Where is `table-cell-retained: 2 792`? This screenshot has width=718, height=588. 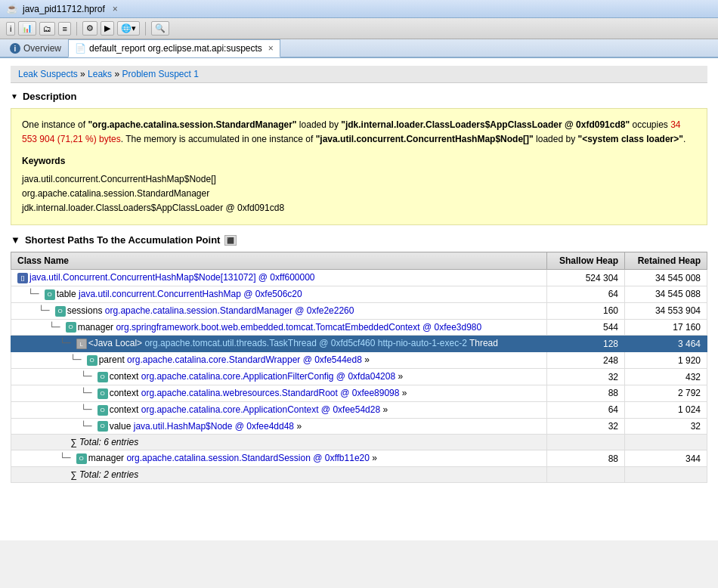
table-cell-retained: 2 792 is located at coordinates (667, 393).